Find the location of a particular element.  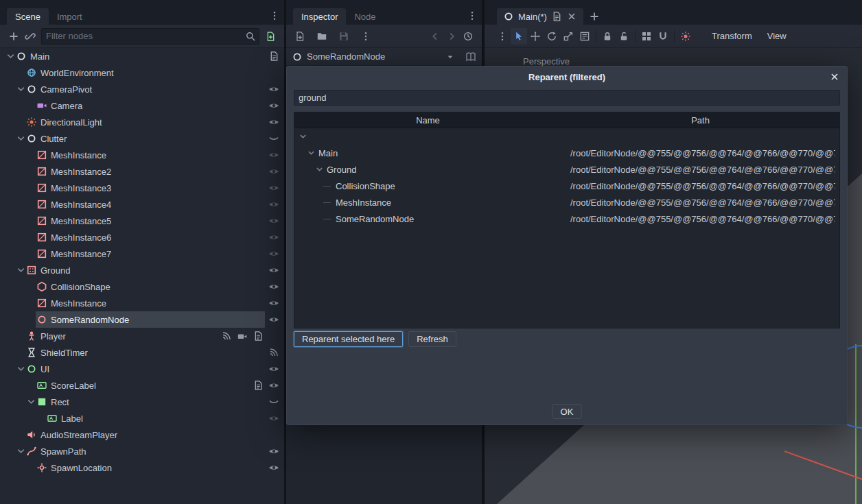

tree-item-main: Main is located at coordinates (142, 56).